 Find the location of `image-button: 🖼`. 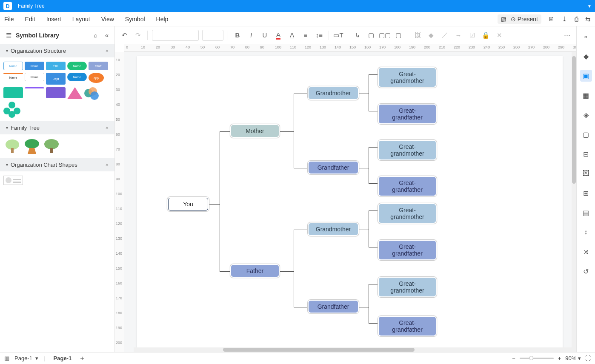

image-button: 🖼 is located at coordinates (418, 35).